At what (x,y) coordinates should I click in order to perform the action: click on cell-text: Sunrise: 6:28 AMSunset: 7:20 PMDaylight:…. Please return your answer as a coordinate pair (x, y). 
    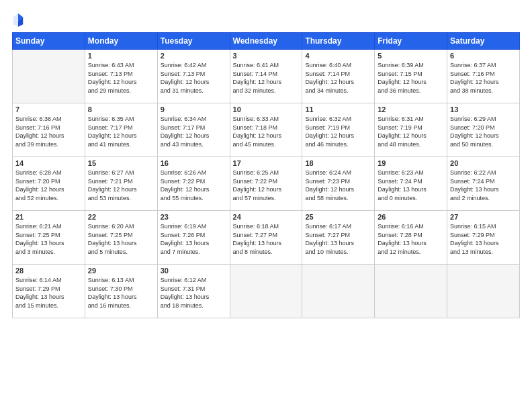
    Looking at the image, I should click on (48, 185).